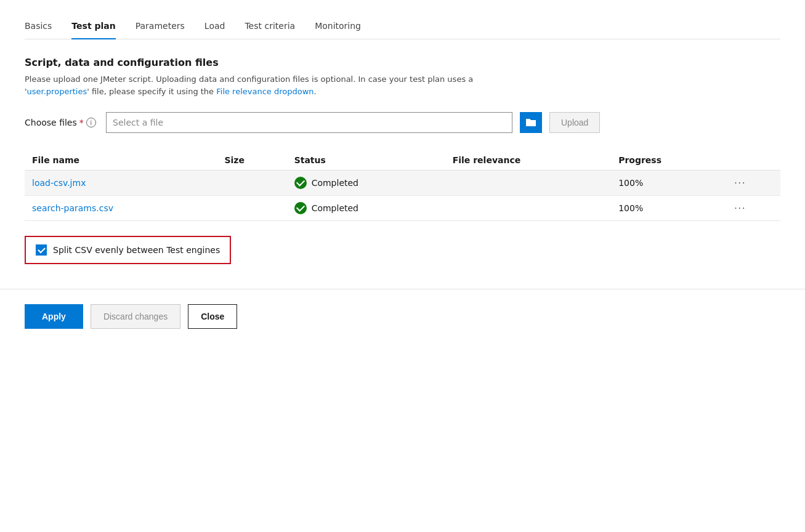  What do you see at coordinates (366, 160) in the screenshot?
I see `col-status: Status` at bounding box center [366, 160].